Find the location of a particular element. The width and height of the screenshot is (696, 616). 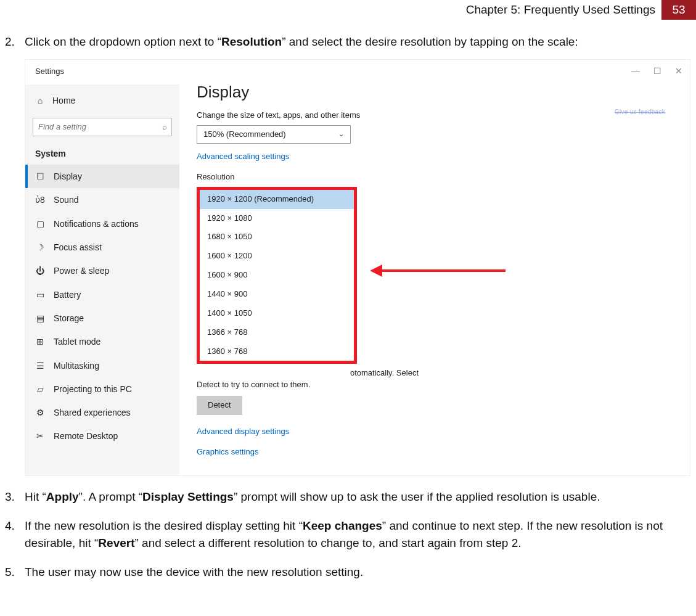

sidebar-item-label: Multitasking is located at coordinates (76, 366).